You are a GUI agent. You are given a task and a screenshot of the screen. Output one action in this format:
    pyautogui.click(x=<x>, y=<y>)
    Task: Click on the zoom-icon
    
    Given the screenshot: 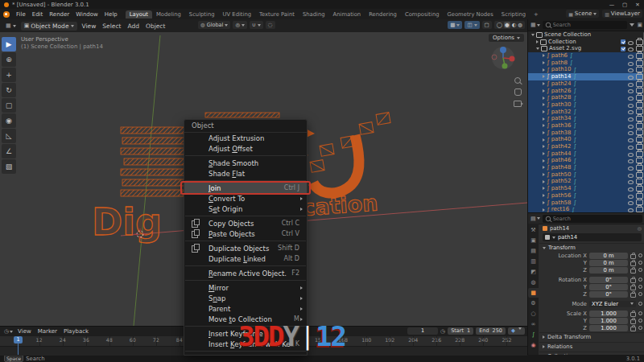 What is the action you would take?
    pyautogui.click(x=518, y=80)
    